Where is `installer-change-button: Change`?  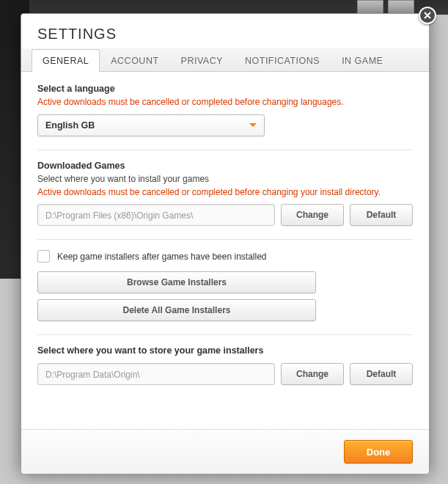
installer-change-button: Change is located at coordinates (312, 374).